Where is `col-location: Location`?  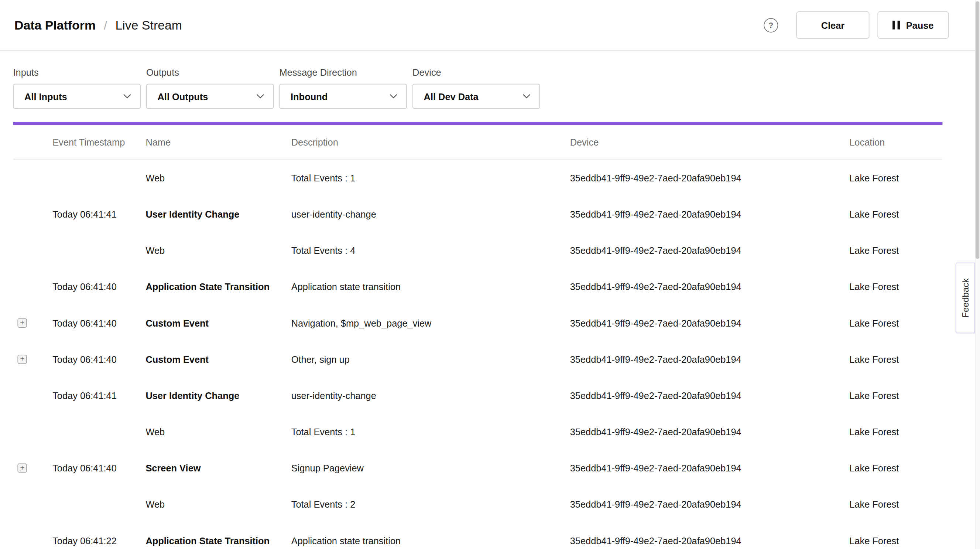
col-location: Location is located at coordinates (896, 142).